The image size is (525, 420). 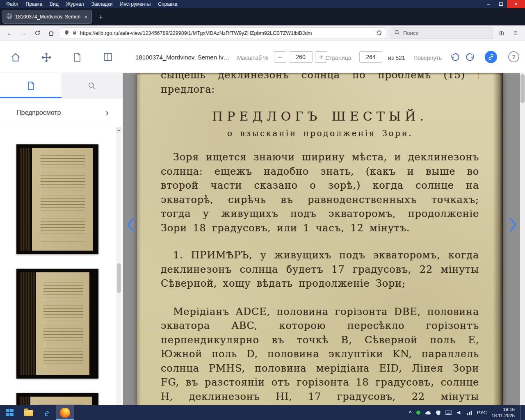 I want to click on tab-title: 18100374_Mordvinov, Semen Iv..., so click(x=48, y=17).